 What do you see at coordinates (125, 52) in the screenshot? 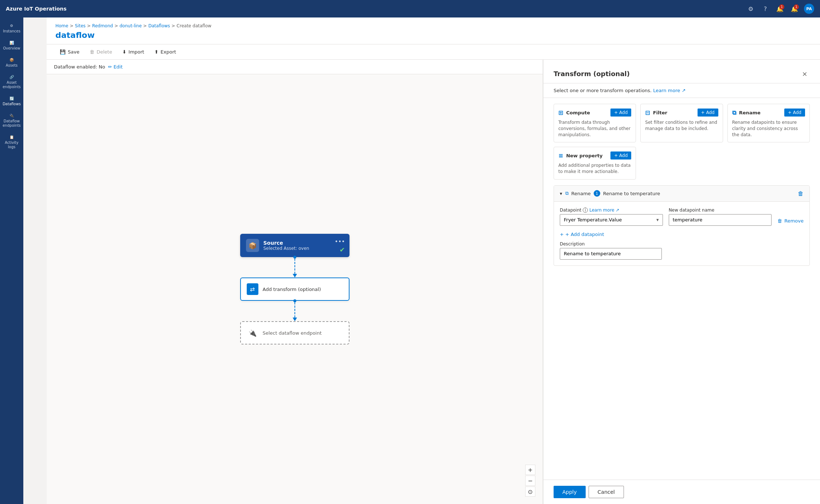
I see `import-icon: ⬇` at bounding box center [125, 52].